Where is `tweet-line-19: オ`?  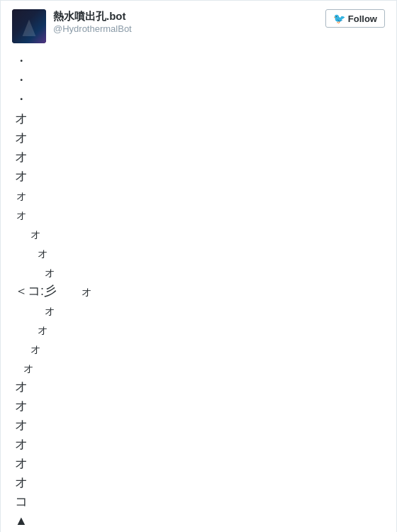 tweet-line-19: オ is located at coordinates (200, 406).